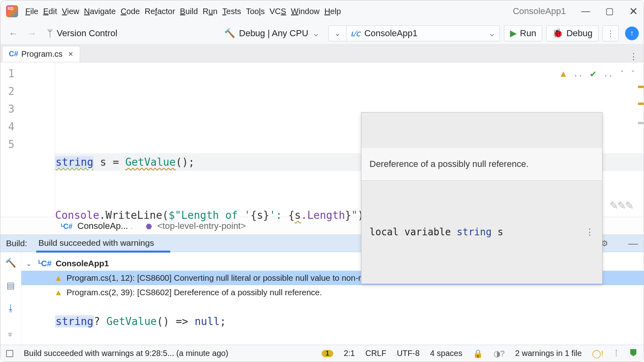 This screenshot has height=362, width=644. What do you see at coordinates (32, 11) in the screenshot?
I see `menu-file: File` at bounding box center [32, 11].